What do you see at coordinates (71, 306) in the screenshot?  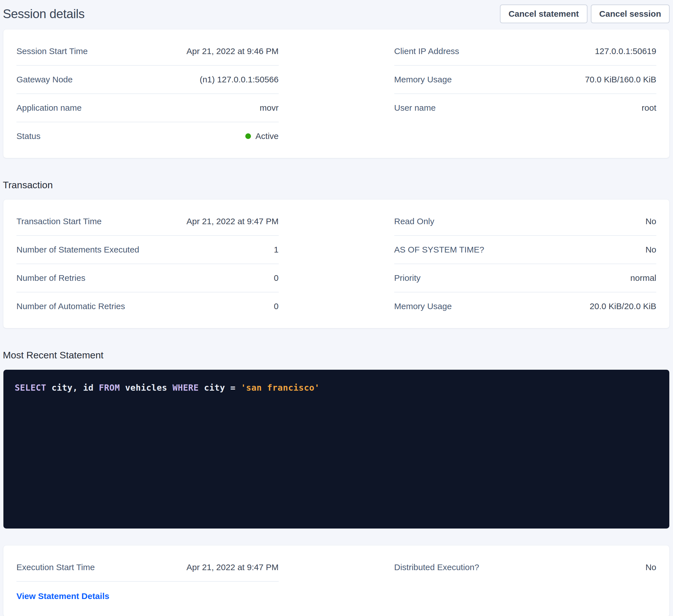 I see `automatic-retries-label: Number of Automatic Retries` at bounding box center [71, 306].